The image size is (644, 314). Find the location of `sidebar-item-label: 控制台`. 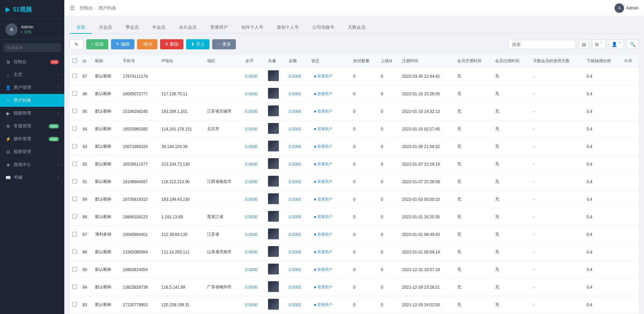

sidebar-item-label: 控制台 is located at coordinates (20, 62).